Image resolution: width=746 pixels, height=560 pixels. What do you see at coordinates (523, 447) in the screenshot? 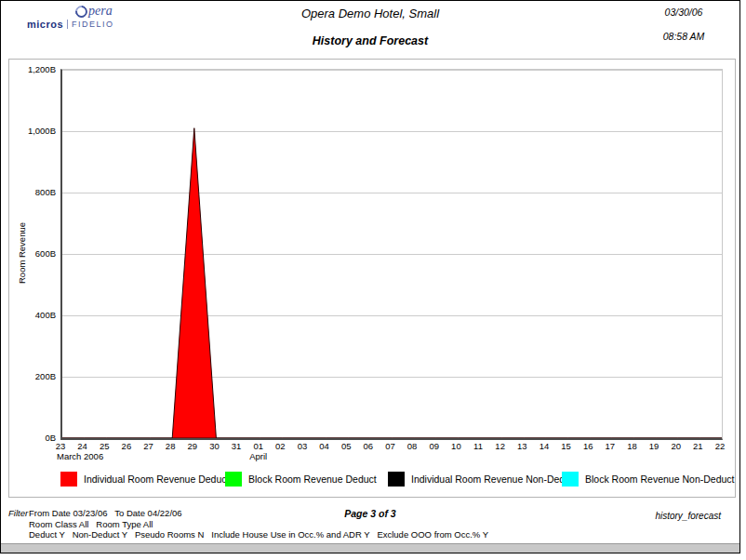
I see `x-tick-label: 13` at bounding box center [523, 447].